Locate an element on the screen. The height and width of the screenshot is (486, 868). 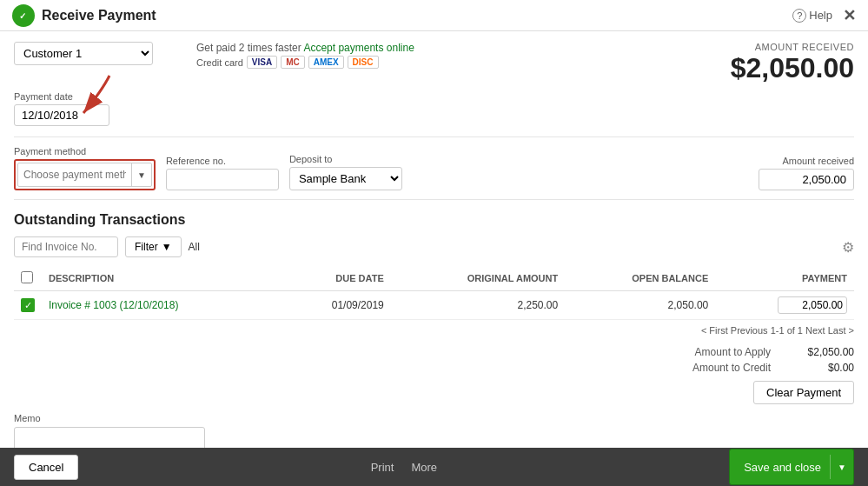
question-icon: ? is located at coordinates (799, 16).